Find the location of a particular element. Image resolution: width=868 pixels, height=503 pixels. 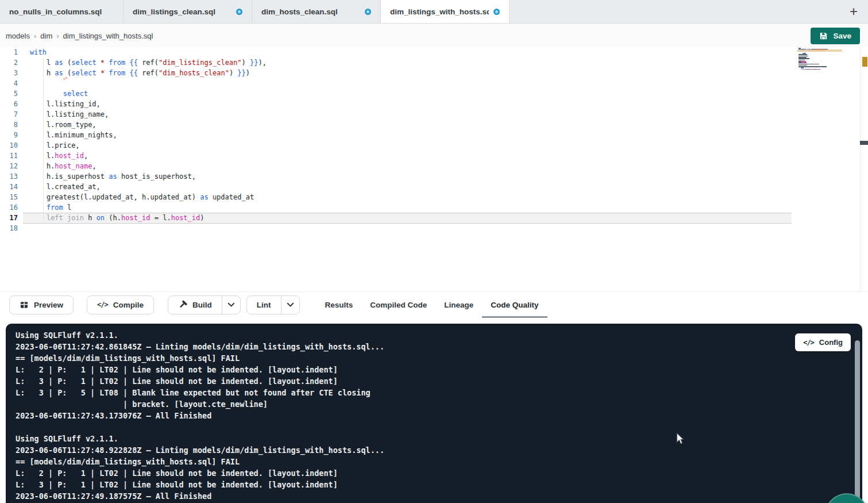

line-number: 17 is located at coordinates (13, 218).